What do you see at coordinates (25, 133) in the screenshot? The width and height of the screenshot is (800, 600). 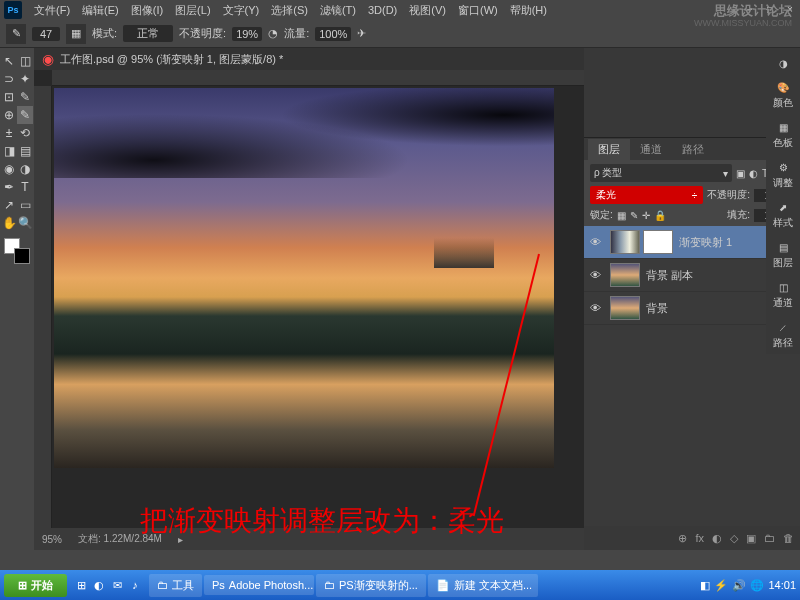 I see `history-brush-tool: ⟲` at bounding box center [25, 133].